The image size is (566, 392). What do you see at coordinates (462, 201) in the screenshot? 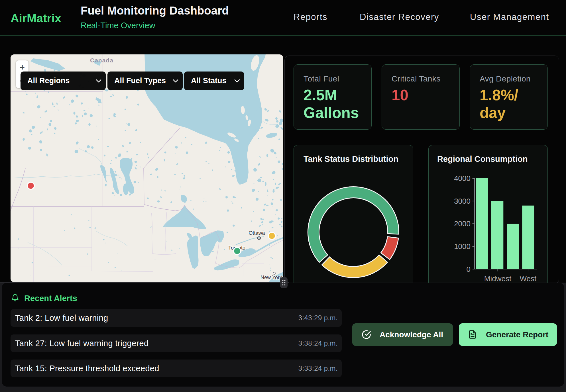
I see `svg-text: 3000` at bounding box center [462, 201].